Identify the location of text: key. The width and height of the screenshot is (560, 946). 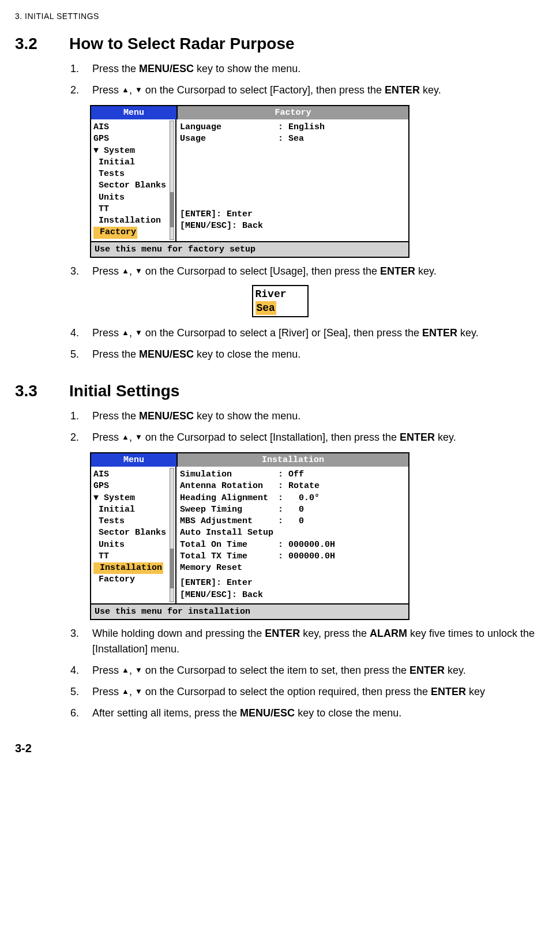
(475, 692).